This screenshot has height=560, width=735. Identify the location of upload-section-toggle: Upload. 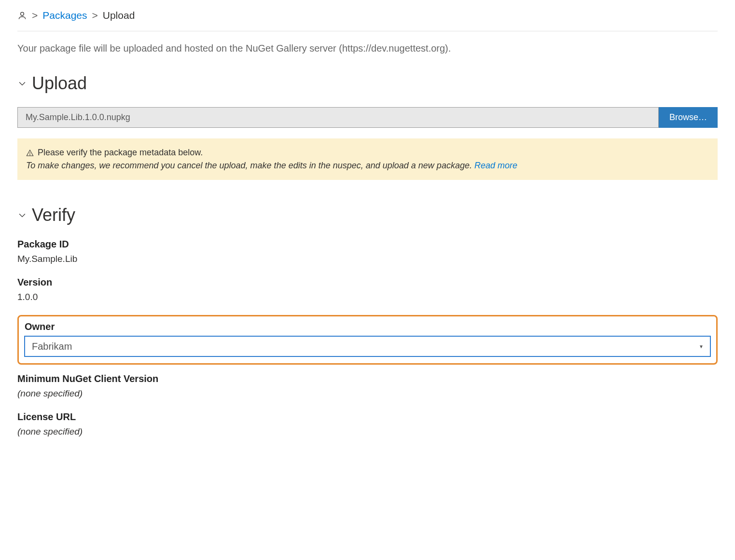
(368, 83).